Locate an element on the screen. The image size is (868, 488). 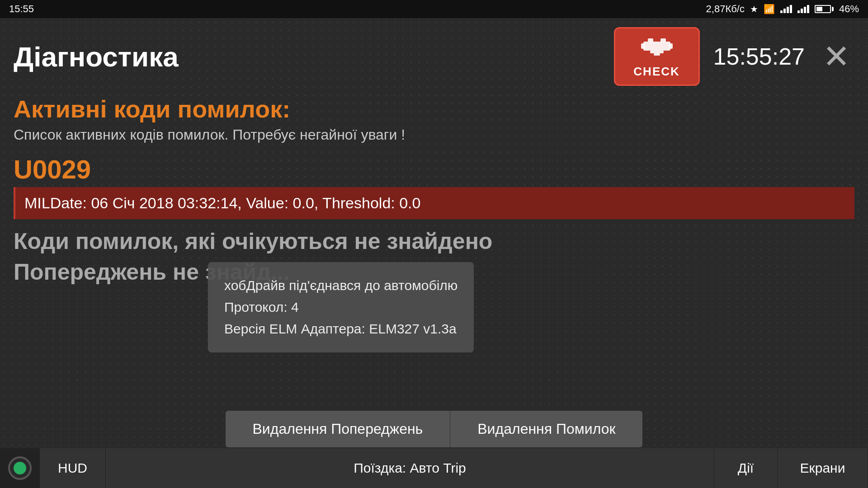
nav-screens-button: Екрани is located at coordinates (823, 468).